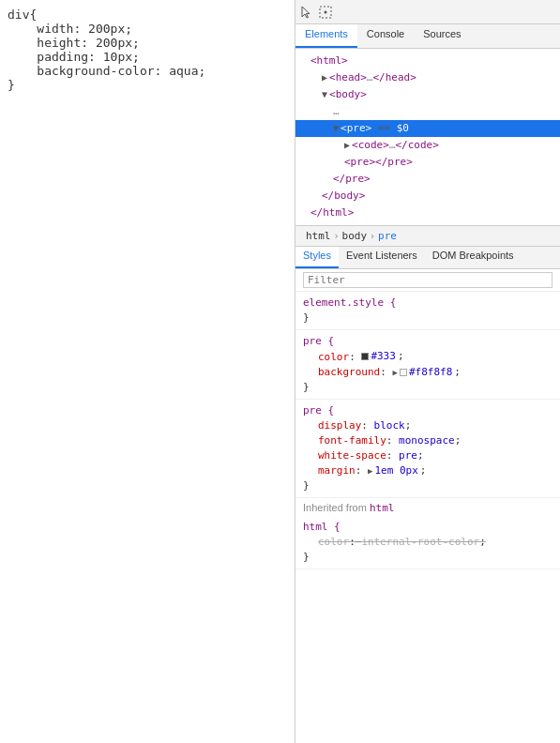 The height and width of the screenshot is (743, 560). Describe the element at coordinates (394, 77) in the screenshot. I see `head-close-tag: </head>` at that location.